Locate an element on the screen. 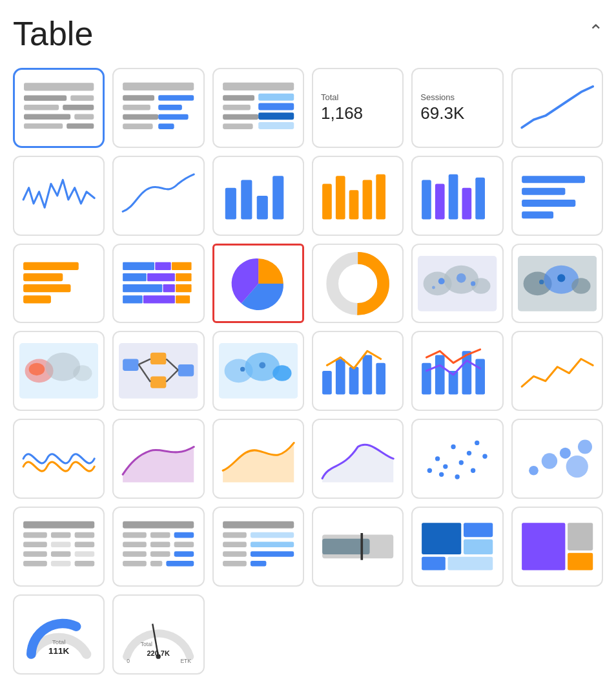  chart-type-geo-heat is located at coordinates (59, 371).